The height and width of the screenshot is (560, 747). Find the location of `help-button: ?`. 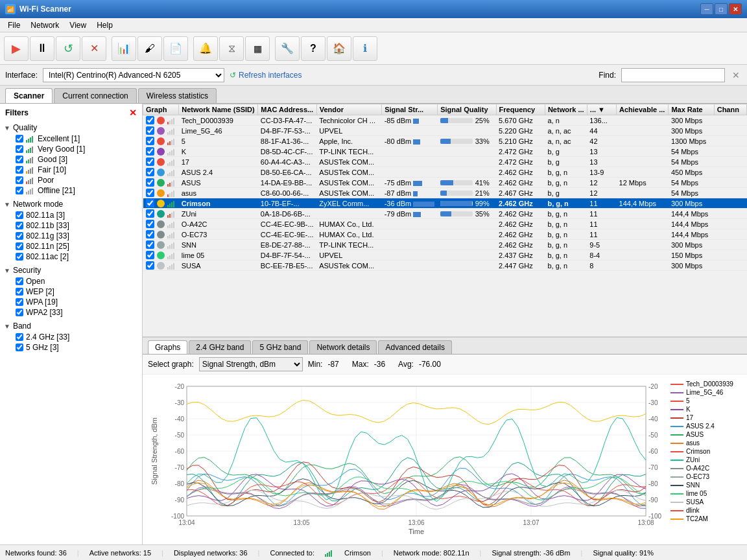

help-button: ? is located at coordinates (313, 49).